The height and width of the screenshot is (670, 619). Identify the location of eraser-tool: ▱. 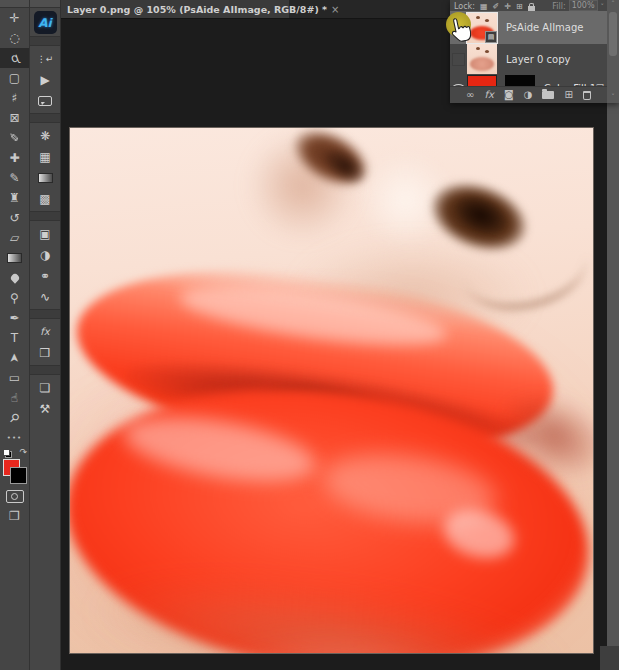
(14, 238).